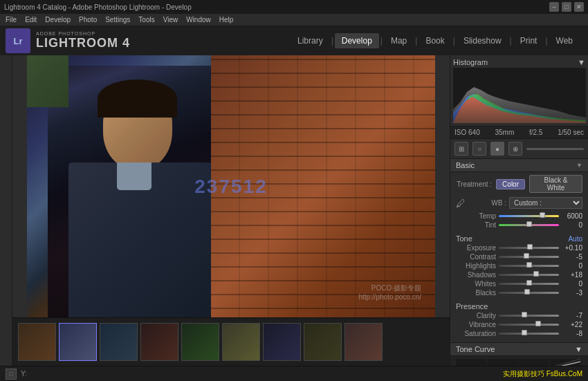 The width and height of the screenshot is (588, 381). Describe the element at coordinates (137, 98) in the screenshot. I see `hair` at that location.